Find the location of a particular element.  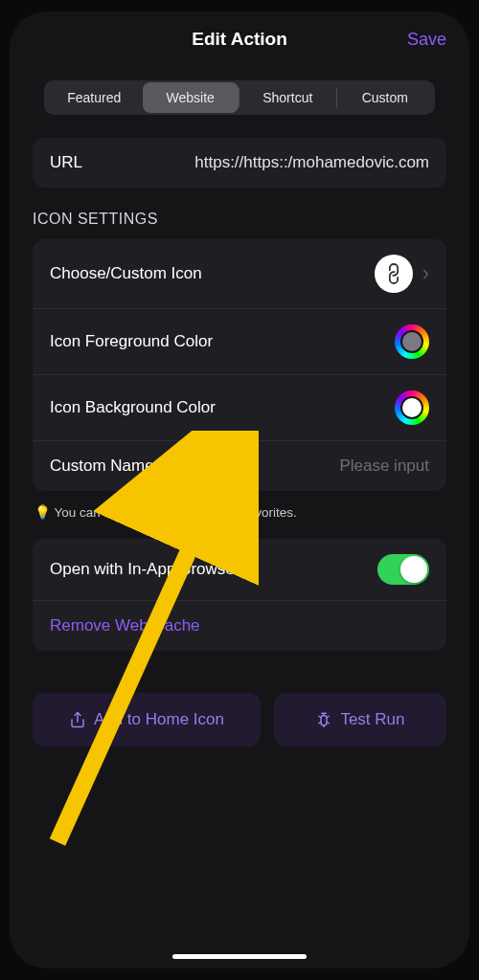

hint-text: 💡 You can add any website to your favori… is located at coordinates (240, 512).